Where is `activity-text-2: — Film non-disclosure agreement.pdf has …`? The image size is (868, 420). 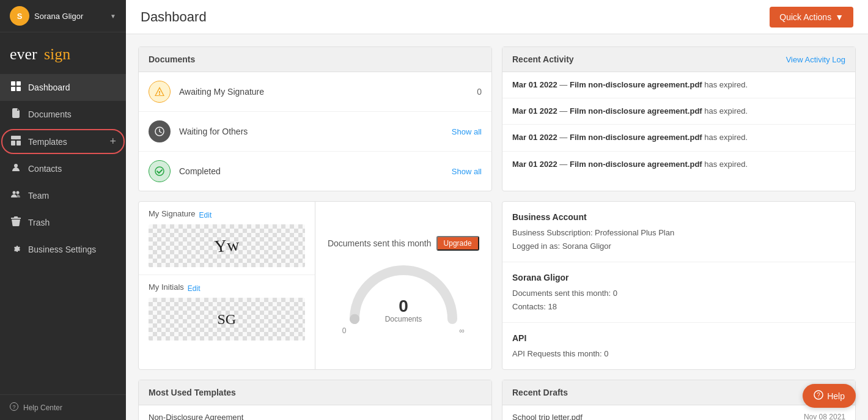
activity-text-2: — Film non-disclosure agreement.pdf has … is located at coordinates (653, 111).